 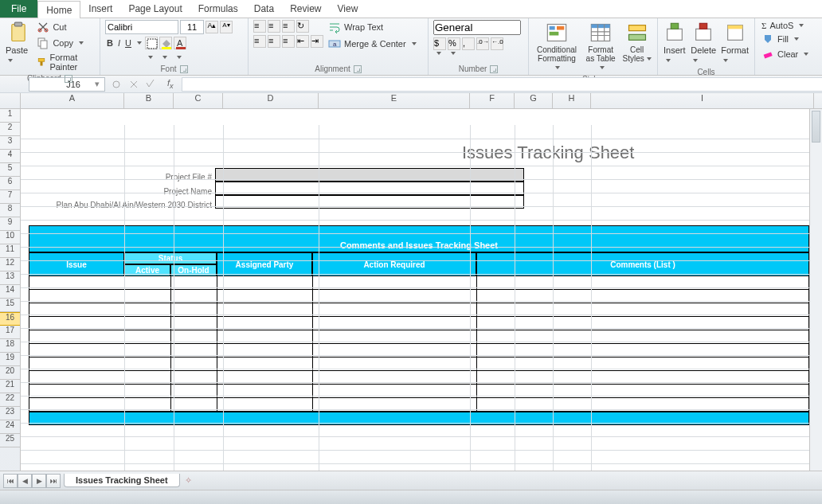 What do you see at coordinates (100, 9) in the screenshot?
I see `tab-insert: Insert` at bounding box center [100, 9].